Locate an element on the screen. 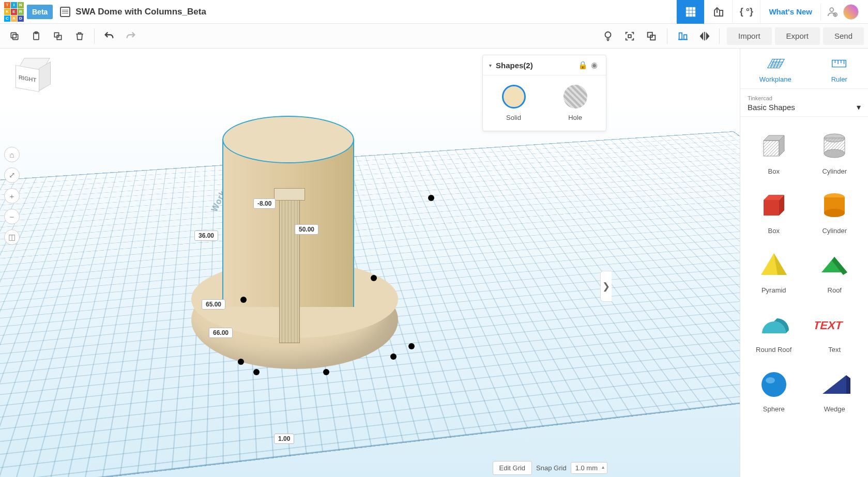 This screenshot has width=868, height=477. zoom-out-button: − is located at coordinates (12, 217).